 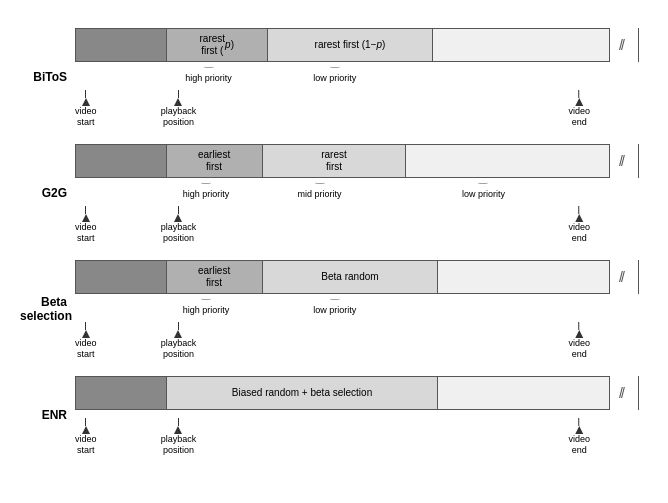 I want to click on g2g-seg-earliest: earliestfirst, so click(x=215, y=161).